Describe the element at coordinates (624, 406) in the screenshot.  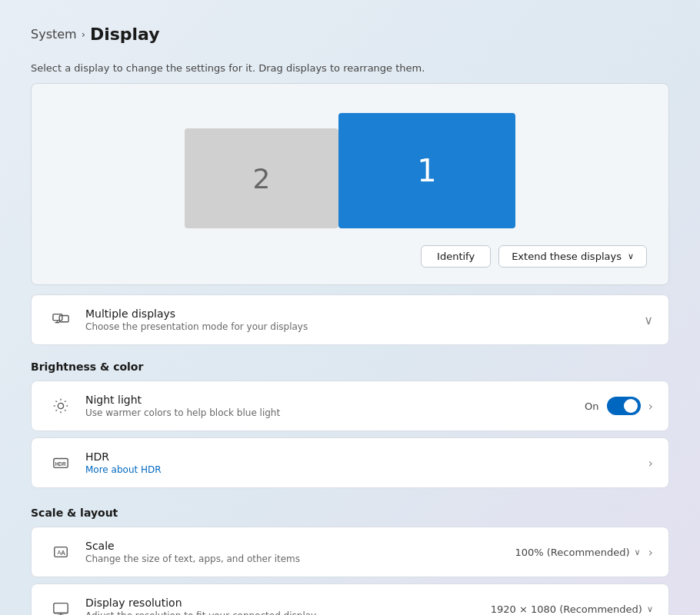
I see `night-light-toggle` at that location.